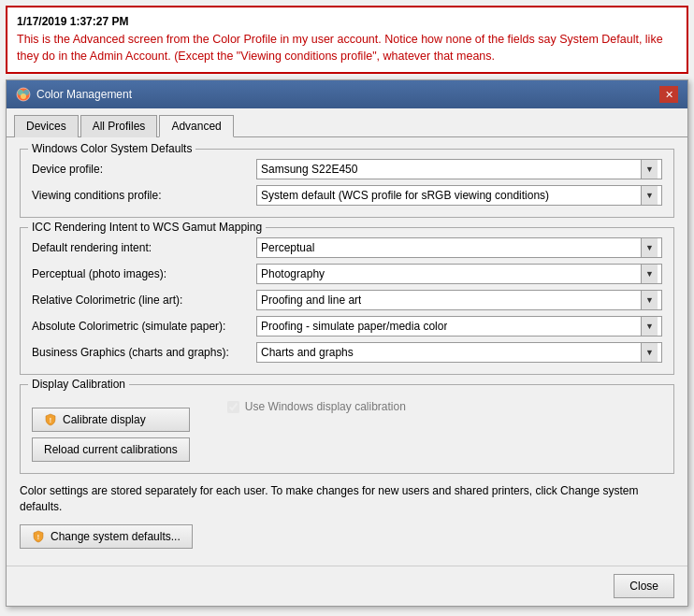 This screenshot has height=616, width=694. I want to click on annotation-box: 1/17/2019 1:37:27 PM This is the Advance…, so click(347, 39).